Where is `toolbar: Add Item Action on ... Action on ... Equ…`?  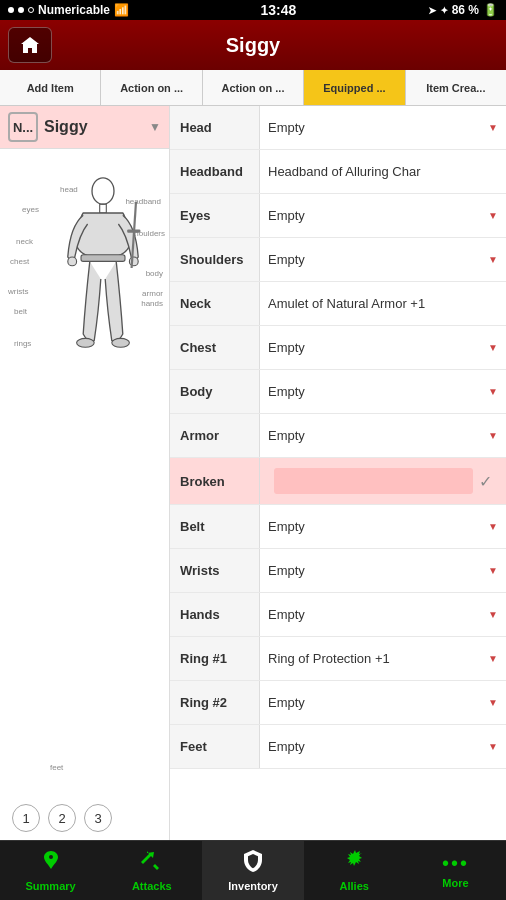 toolbar: Add Item Action on ... Action on ... Equ… is located at coordinates (253, 88).